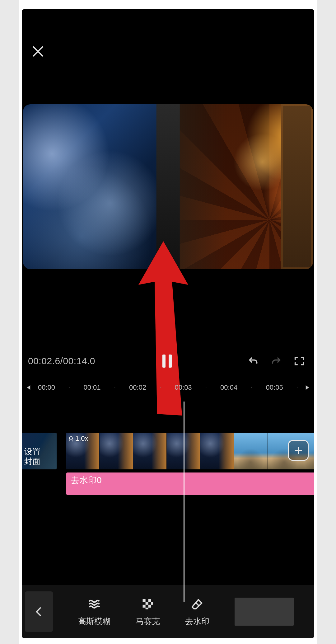 The height and width of the screenshot is (644, 336). Describe the element at coordinates (94, 621) in the screenshot. I see `tool-label: 高斯模糊` at that location.